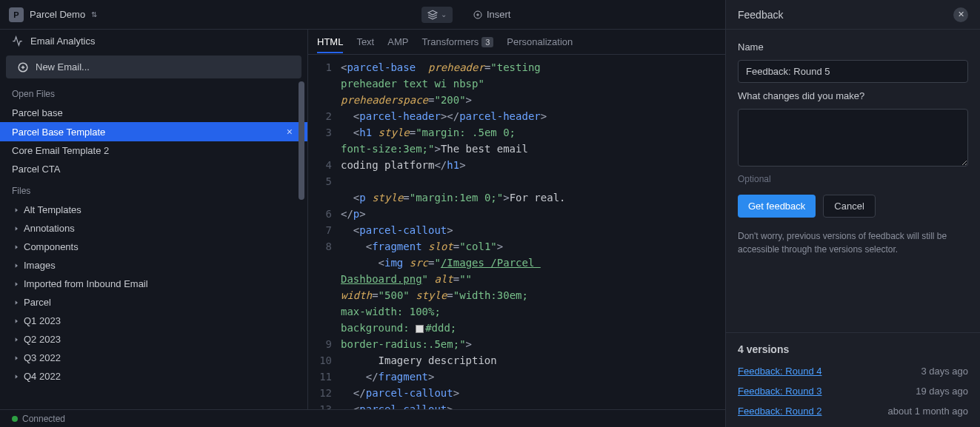  What do you see at coordinates (853, 349) in the screenshot?
I see `versions-title: 4 versions` at bounding box center [853, 349].